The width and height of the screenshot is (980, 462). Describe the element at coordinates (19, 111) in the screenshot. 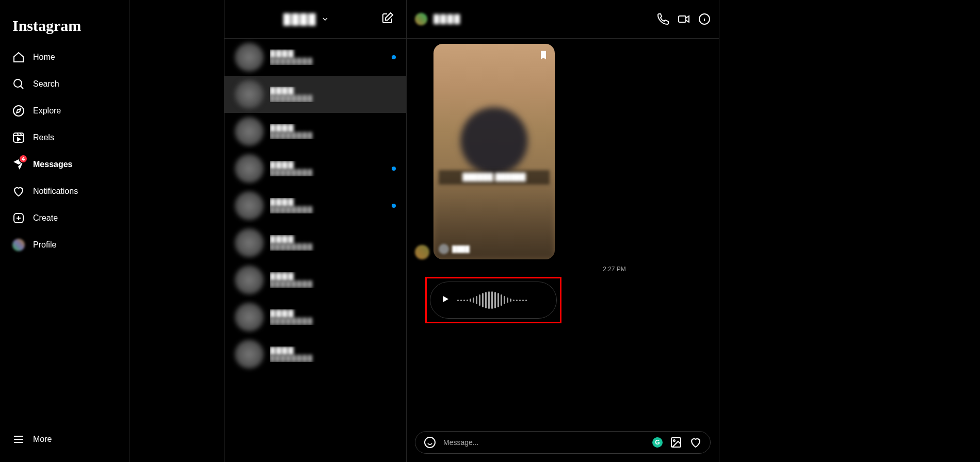

I see `compass-icon` at that location.